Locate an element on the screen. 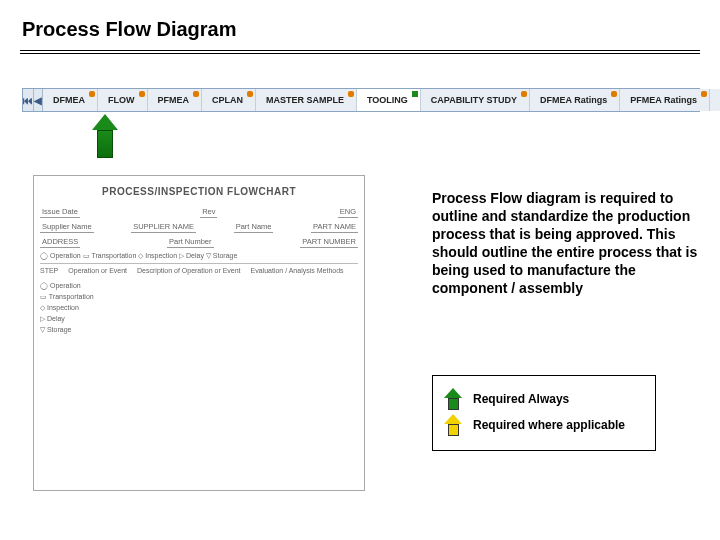  tab-grr-att: GR&R ATT(Analytic is located at coordinates (715, 100).